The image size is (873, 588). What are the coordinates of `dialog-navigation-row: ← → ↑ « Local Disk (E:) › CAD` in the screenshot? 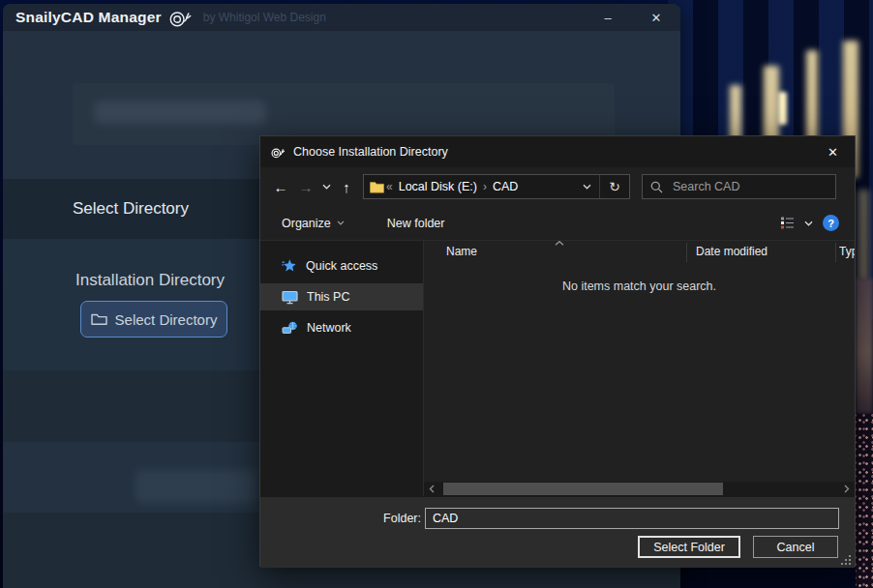 It's located at (557, 187).